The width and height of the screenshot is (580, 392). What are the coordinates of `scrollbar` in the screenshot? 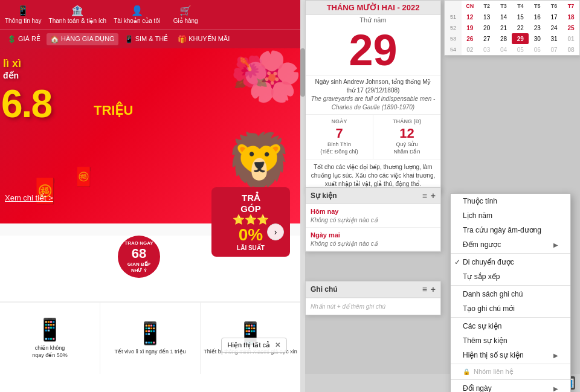 It's located at (303, 196).